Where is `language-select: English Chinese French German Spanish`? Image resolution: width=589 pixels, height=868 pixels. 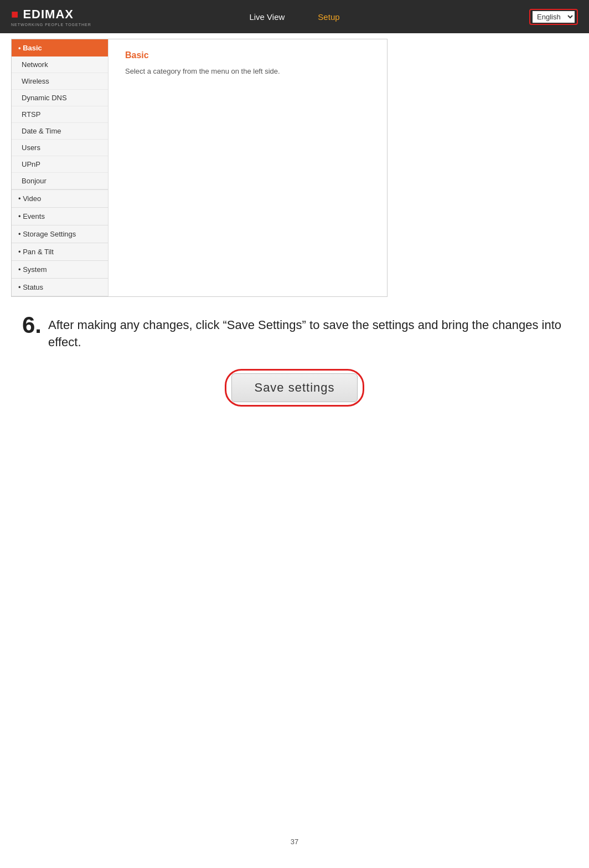 language-select: English Chinese French German Spanish is located at coordinates (554, 17).